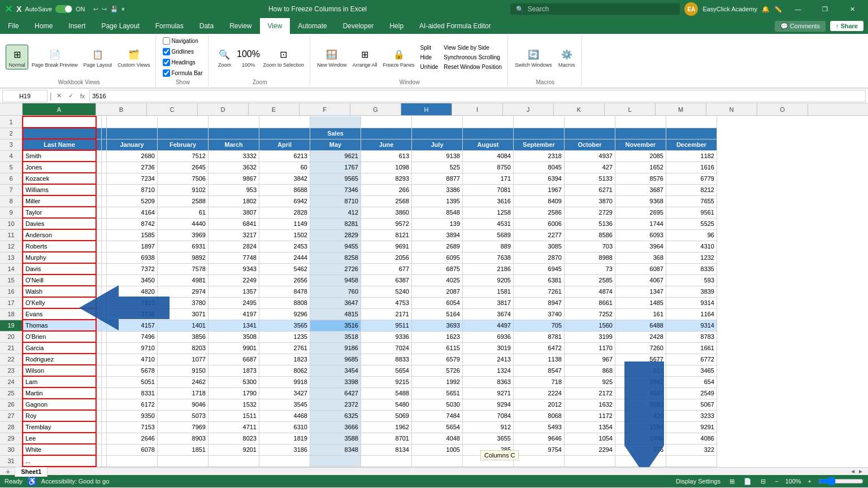 The width and height of the screenshot is (868, 488). I want to click on cell-data: 8293, so click(387, 178).